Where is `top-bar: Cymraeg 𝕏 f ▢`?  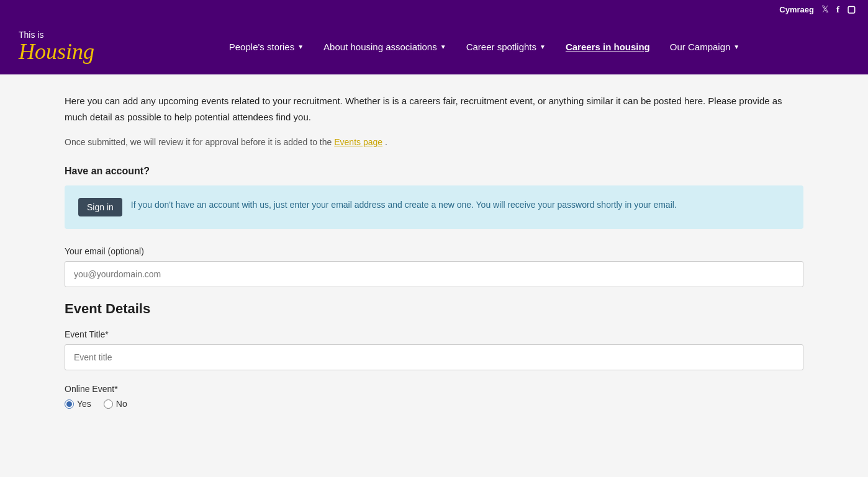
top-bar: Cymraeg 𝕏 f ▢ is located at coordinates (434, 9).